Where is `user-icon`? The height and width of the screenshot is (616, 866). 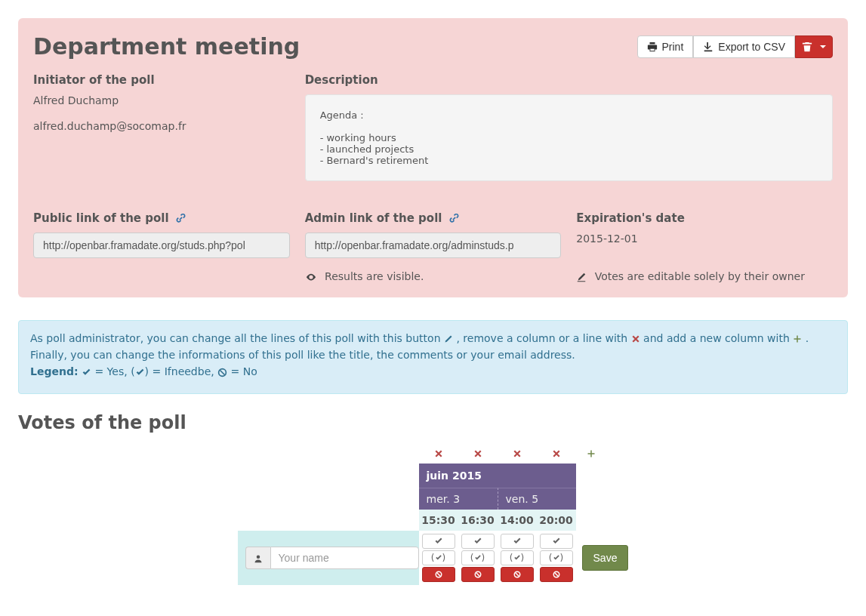 user-icon is located at coordinates (258, 558).